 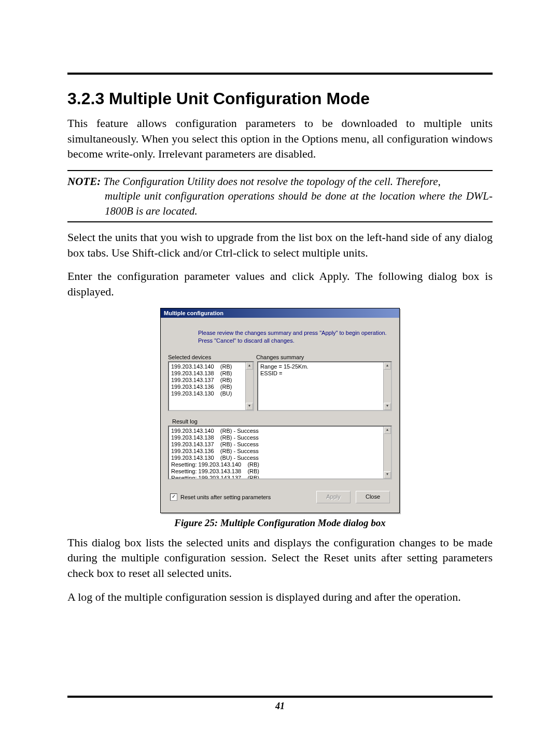 What do you see at coordinates (277, 453) in the screenshot?
I see `result-log-content: 199.203.143.140 (RB) - Success 199.203.1…` at bounding box center [277, 453].